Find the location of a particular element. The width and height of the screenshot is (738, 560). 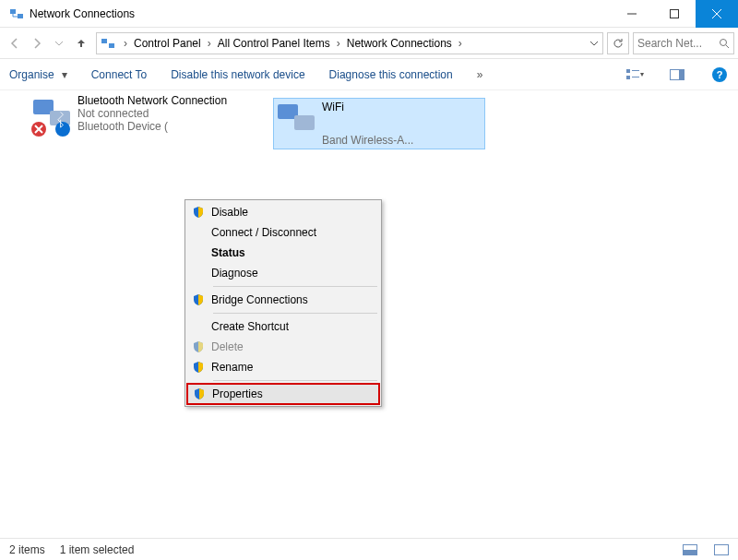

overflow-chevrons-icon: » is located at coordinates (480, 75).